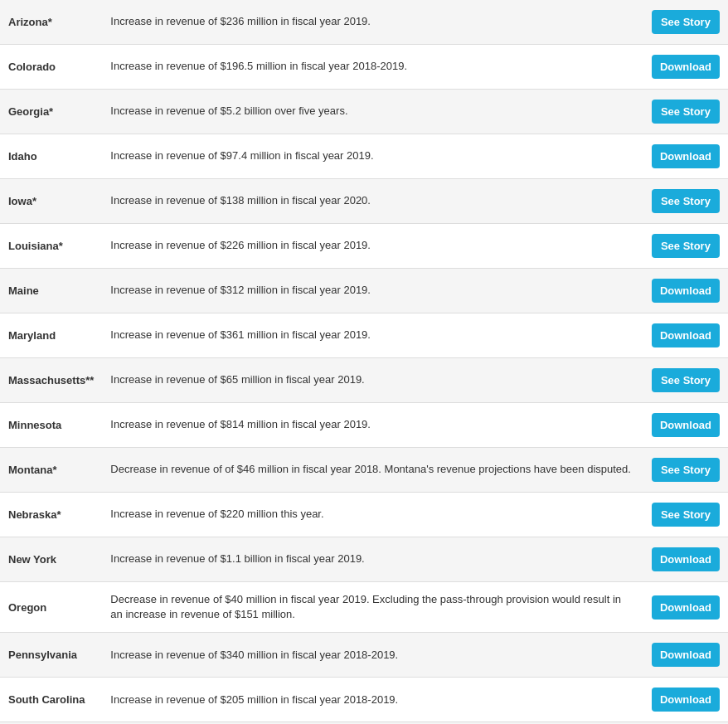  I want to click on state-cell: Pennsylvania, so click(51, 655).